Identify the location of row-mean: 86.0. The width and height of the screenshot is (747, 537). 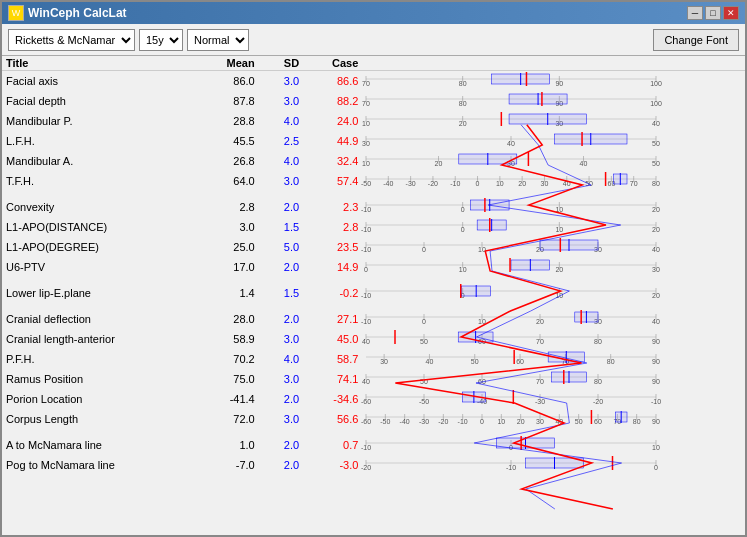
(228, 82).